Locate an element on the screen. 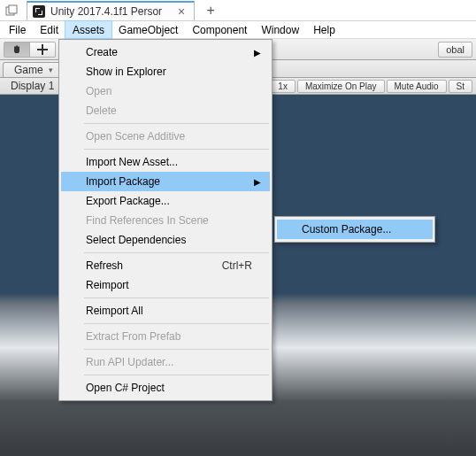  menu-gameobject: GameObject is located at coordinates (149, 30).